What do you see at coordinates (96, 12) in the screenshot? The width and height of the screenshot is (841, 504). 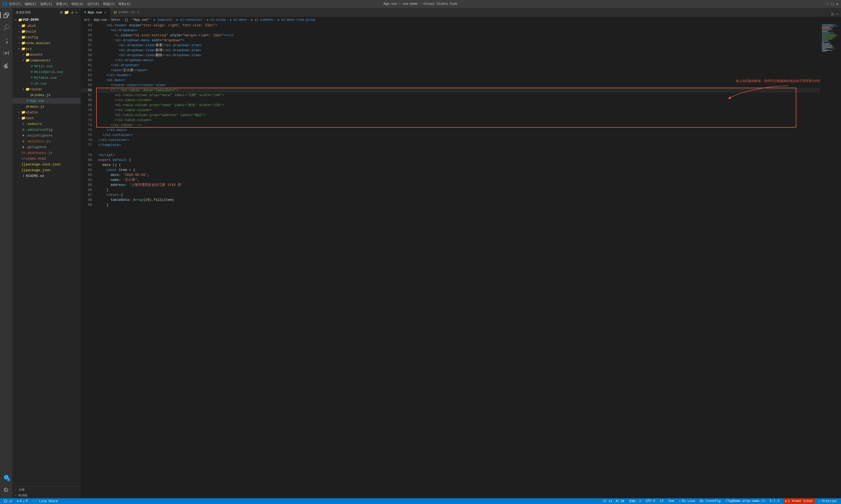 I see `tab-app-vue: V App.vue ✕` at bounding box center [96, 12].